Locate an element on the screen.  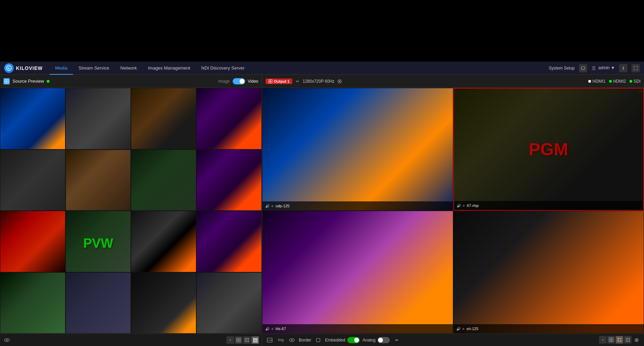
output-cell-hls67: 🔊 ≡ hls-67 is located at coordinates (358, 272).